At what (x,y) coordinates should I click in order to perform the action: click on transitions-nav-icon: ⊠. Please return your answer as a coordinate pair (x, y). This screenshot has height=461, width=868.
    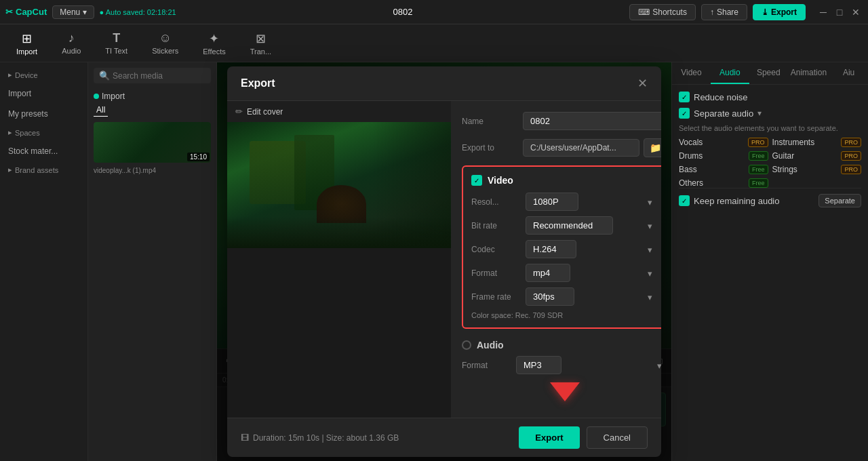
    Looking at the image, I should click on (260, 39).